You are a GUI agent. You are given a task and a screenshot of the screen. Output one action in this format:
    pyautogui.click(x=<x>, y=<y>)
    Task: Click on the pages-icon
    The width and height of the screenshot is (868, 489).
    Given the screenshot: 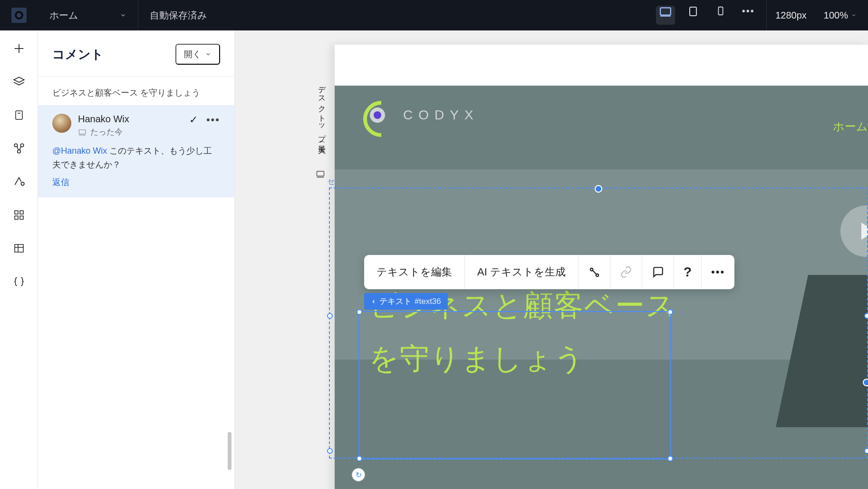 What is the action you would take?
    pyautogui.click(x=19, y=115)
    